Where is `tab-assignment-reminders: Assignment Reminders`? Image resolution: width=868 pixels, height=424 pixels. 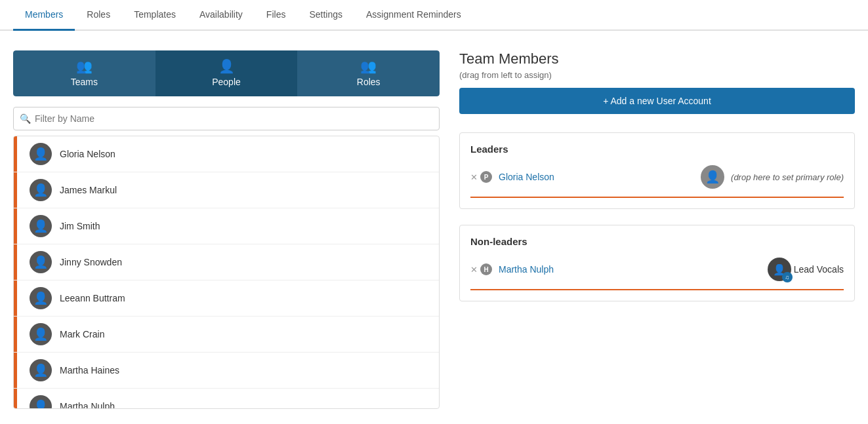
tab-assignment-reminders: Assignment Reminders is located at coordinates (413, 16).